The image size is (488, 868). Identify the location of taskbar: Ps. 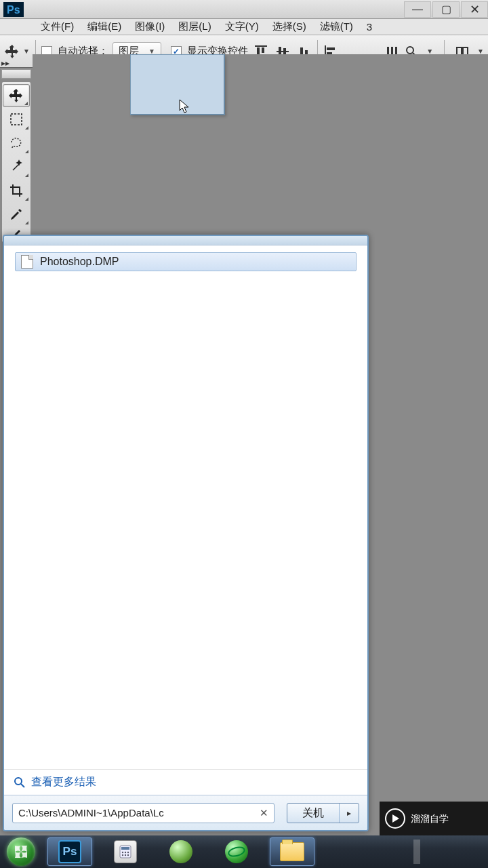
(244, 852).